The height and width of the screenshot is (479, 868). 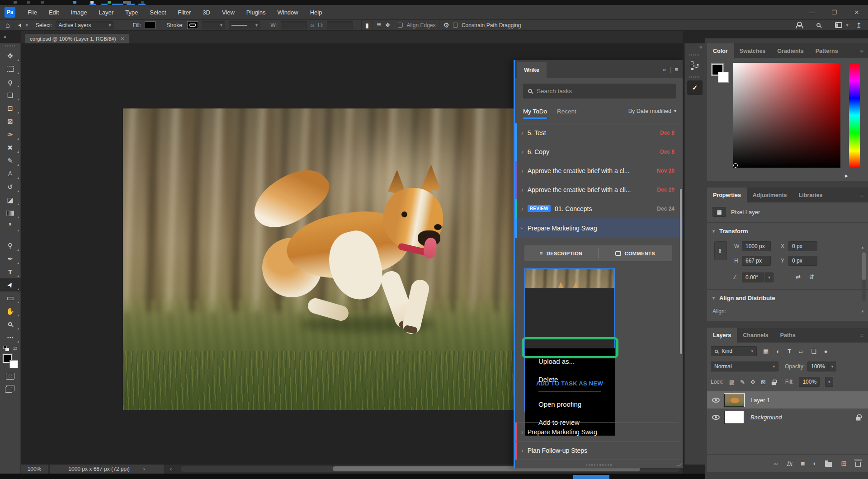 I want to click on select-mode-dropdown: Active Layers ▾, so click(x=85, y=25).